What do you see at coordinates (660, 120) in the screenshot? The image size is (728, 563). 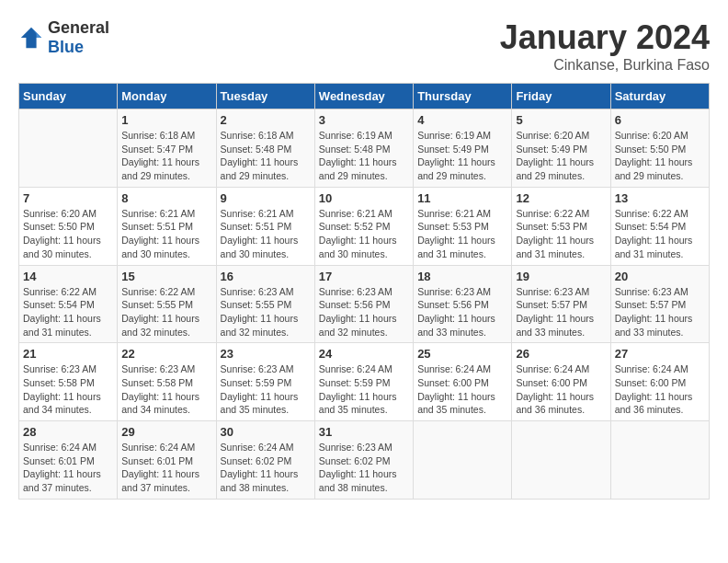 I see `day-number: 6` at bounding box center [660, 120].